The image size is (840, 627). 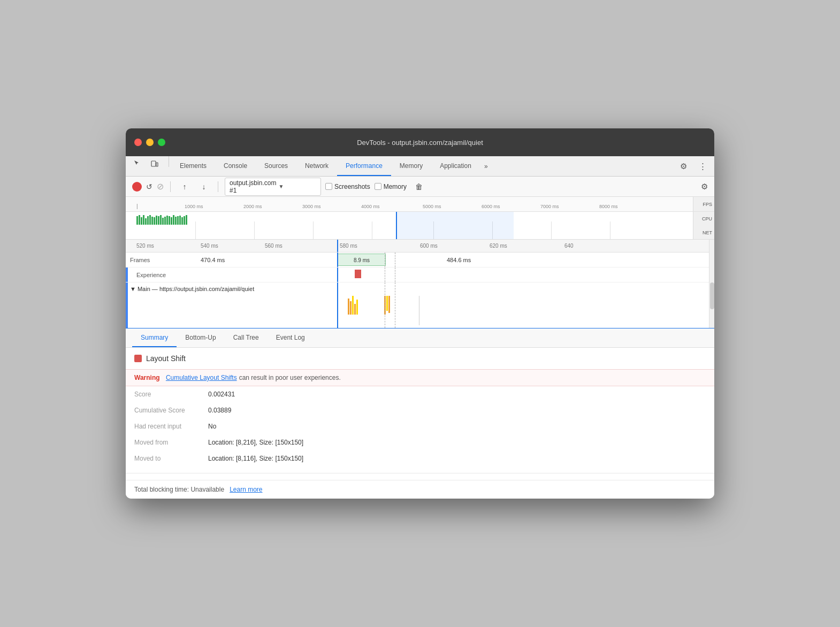 What do you see at coordinates (200, 338) in the screenshot?
I see `subtab-bottomup: Bottom-Up` at bounding box center [200, 338].